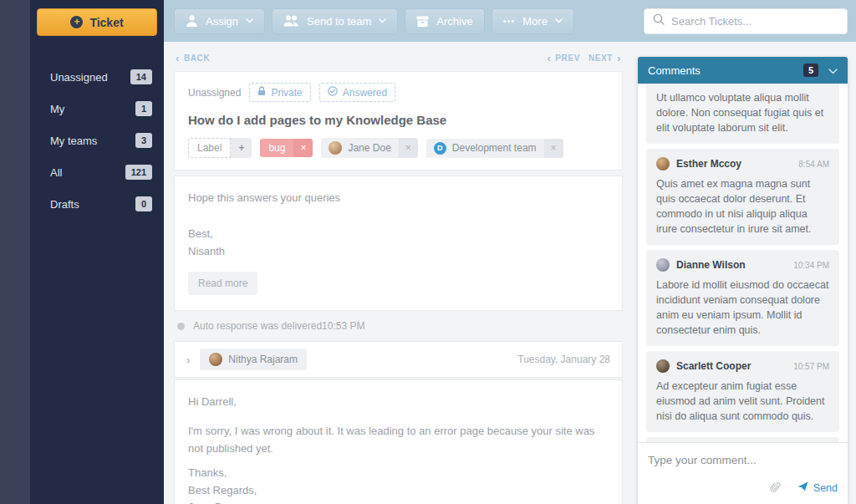  I want to click on signature-line: Nisanth, so click(398, 252).